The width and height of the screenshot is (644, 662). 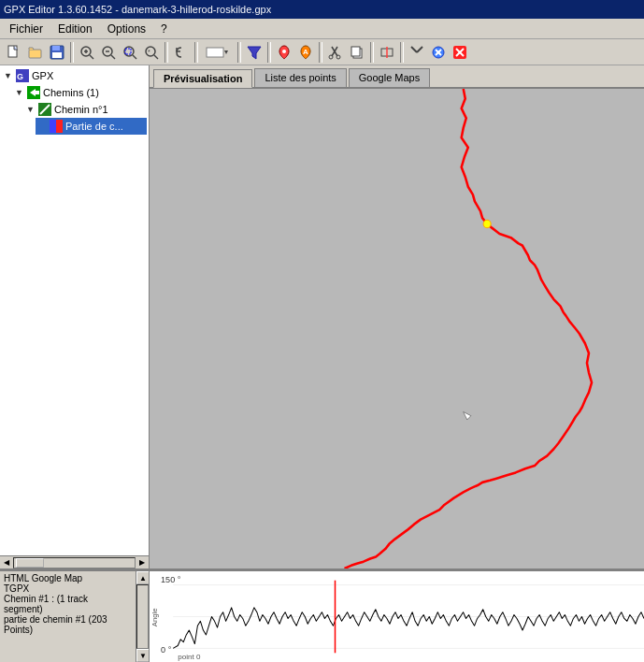 What do you see at coordinates (45, 109) in the screenshot?
I see `chemin-icon` at bounding box center [45, 109].